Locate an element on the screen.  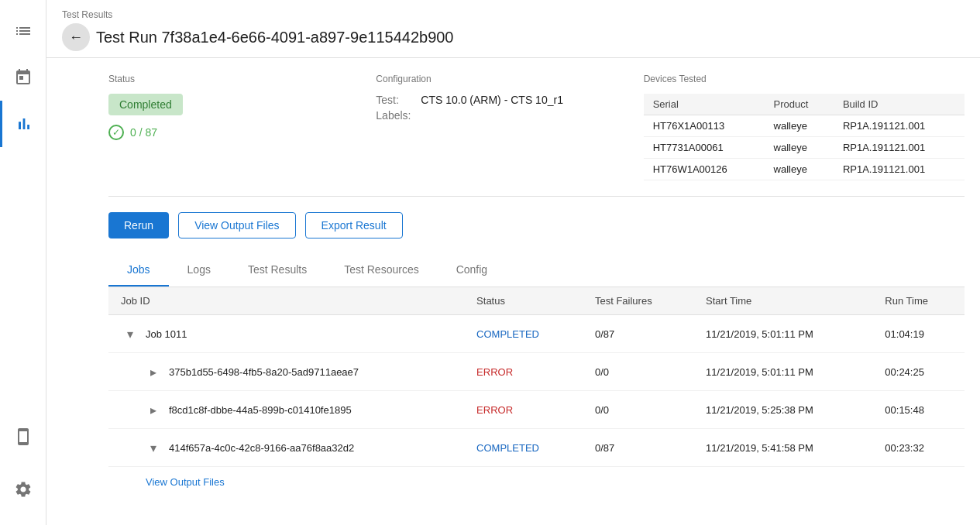
device-row: HT76X1A00113 walleye RP1A.191121.001 is located at coordinates (804, 126).